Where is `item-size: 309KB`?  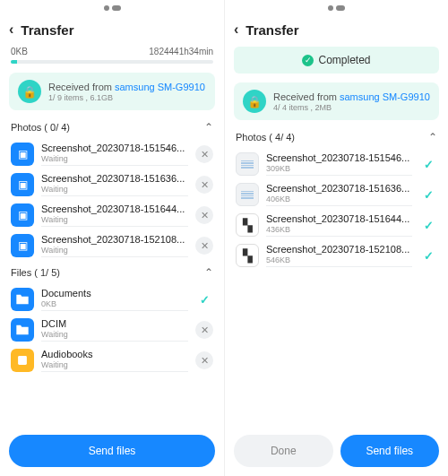 item-size: 309KB is located at coordinates (339, 169).